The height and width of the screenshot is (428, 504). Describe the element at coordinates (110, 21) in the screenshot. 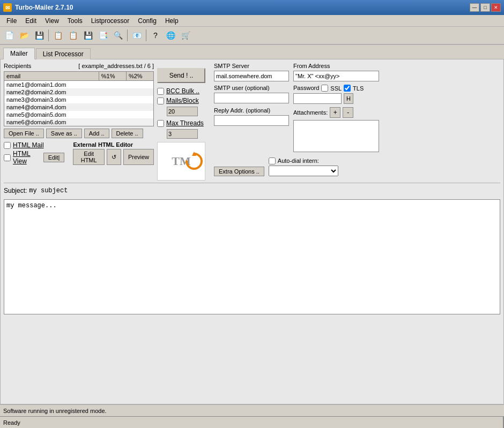

I see `menu-listprocessor: Listprocessor` at that location.